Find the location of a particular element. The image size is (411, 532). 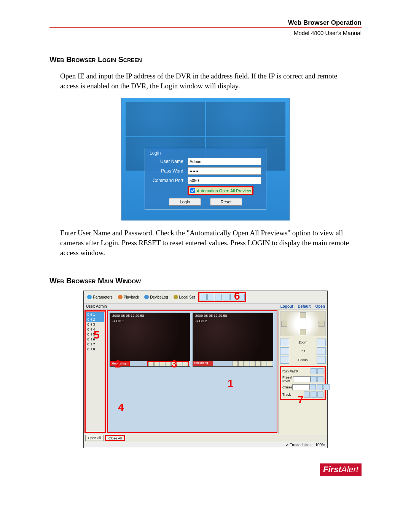

channel-item: CH 7 is located at coordinates (95, 344).